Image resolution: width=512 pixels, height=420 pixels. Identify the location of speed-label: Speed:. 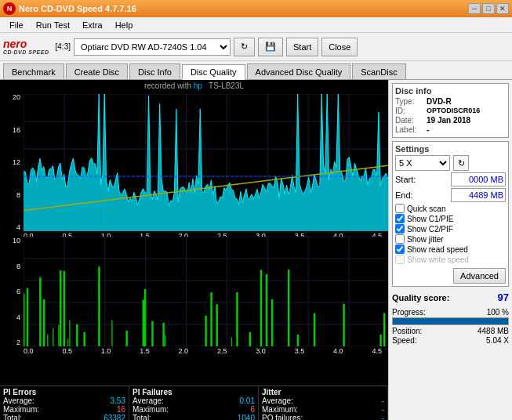
(405, 340).